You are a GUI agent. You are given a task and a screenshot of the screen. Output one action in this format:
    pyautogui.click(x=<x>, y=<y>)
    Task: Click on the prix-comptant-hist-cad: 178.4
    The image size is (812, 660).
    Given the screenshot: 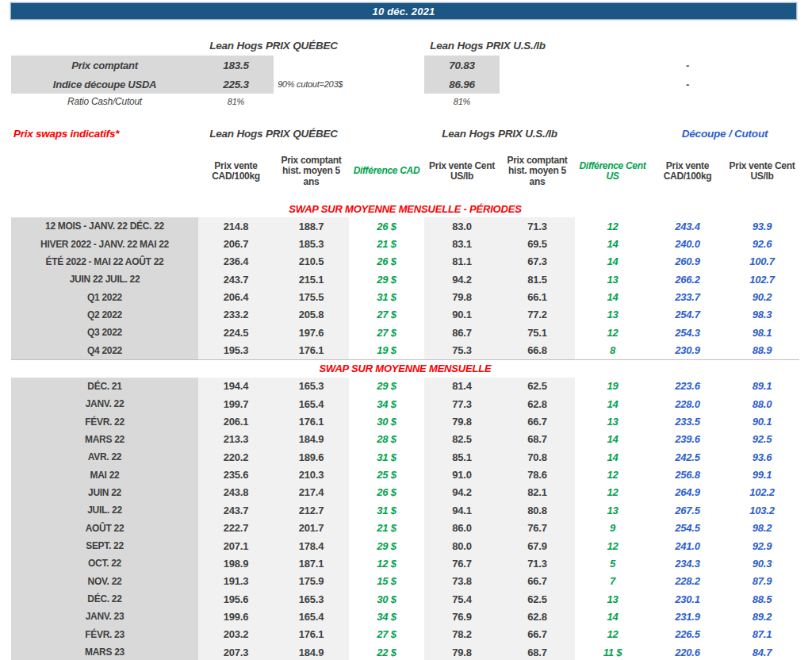 What is the action you would take?
    pyautogui.click(x=311, y=546)
    